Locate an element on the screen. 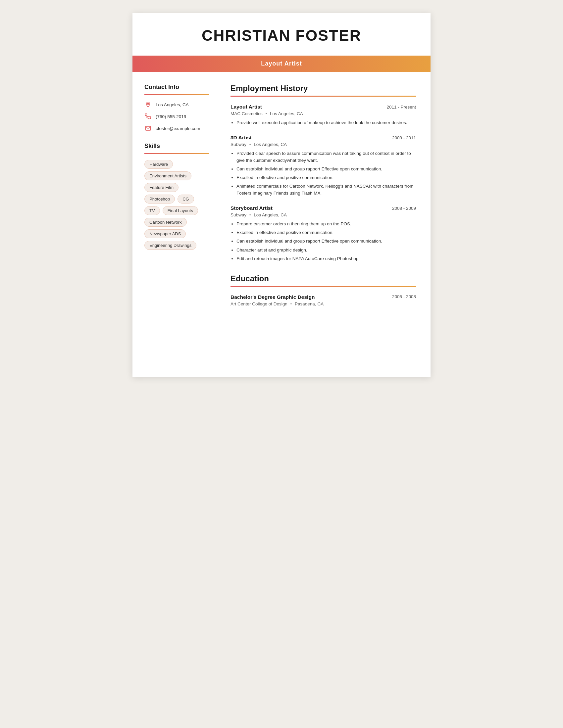 The image size is (563, 728). job-entry: 3D Artist2009 - 2011Subway • Los Angeles… is located at coordinates (323, 166).